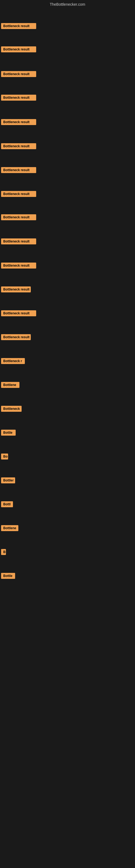 The width and height of the screenshot is (135, 868). Describe the element at coordinates (8, 576) in the screenshot. I see `bottleneck-result-24: Bottle` at that location.